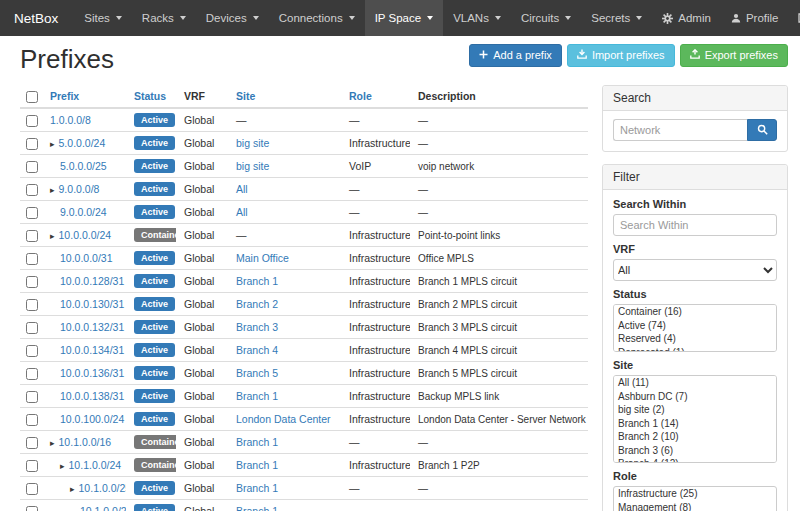 The image size is (800, 511). Describe the element at coordinates (404, 18) in the screenshot. I see `nav-item-ip-space: IP Space` at that location.